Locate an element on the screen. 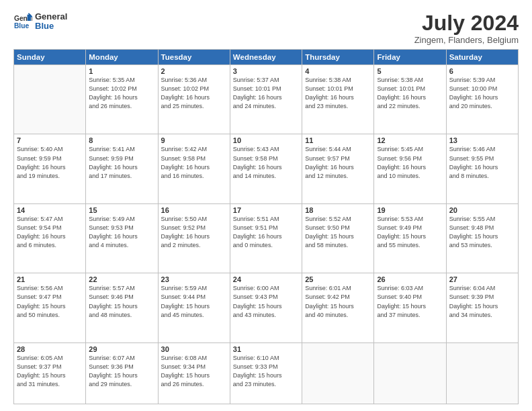  day-number: 25 is located at coordinates (338, 279).